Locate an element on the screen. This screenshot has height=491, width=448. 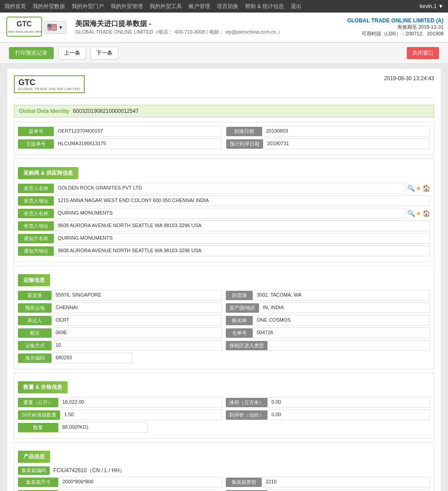
prev-record-button: 上一条 is located at coordinates (72, 53).